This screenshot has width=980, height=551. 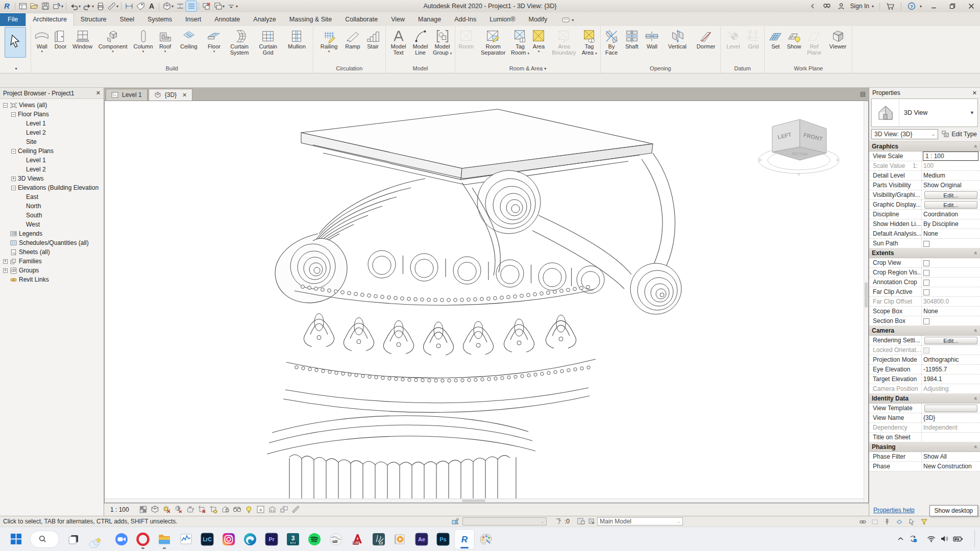 I want to click on volume-icon, so click(x=944, y=539).